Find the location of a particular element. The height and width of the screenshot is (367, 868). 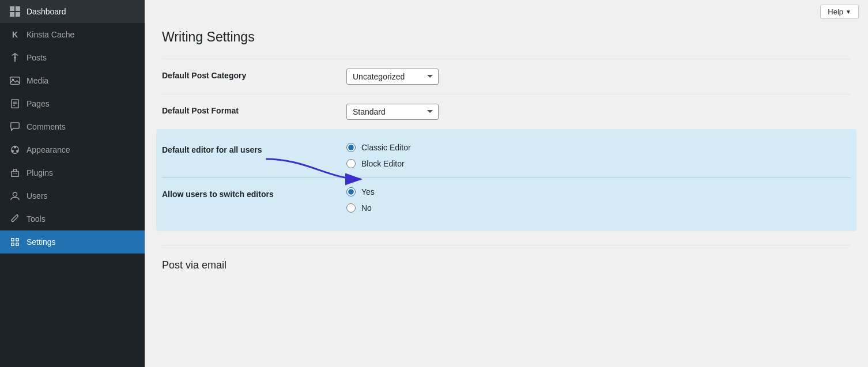

help-button: Help ▼ is located at coordinates (839, 12).